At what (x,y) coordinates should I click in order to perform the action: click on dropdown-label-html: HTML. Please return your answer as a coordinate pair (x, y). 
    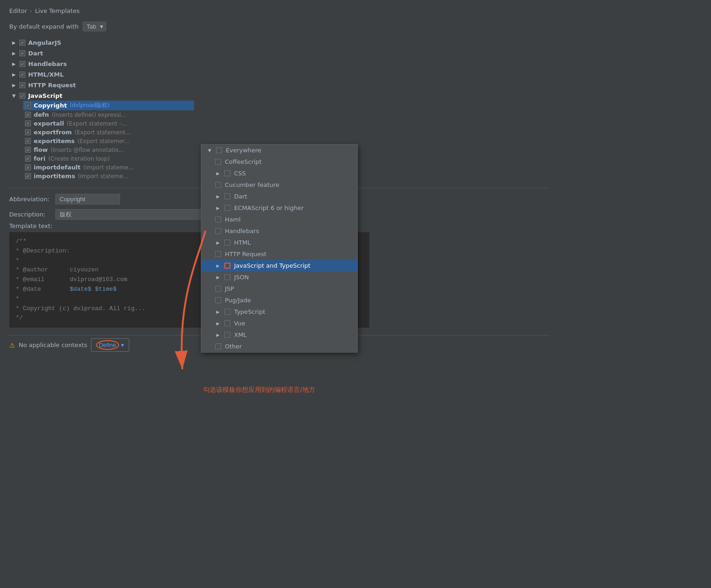
    Looking at the image, I should click on (242, 243).